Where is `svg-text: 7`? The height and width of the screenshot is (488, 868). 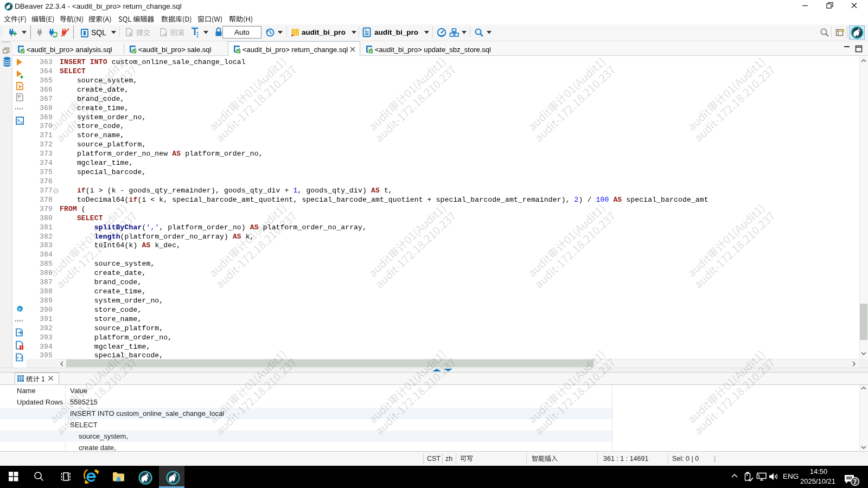
svg-text: 7 is located at coordinates (855, 482).